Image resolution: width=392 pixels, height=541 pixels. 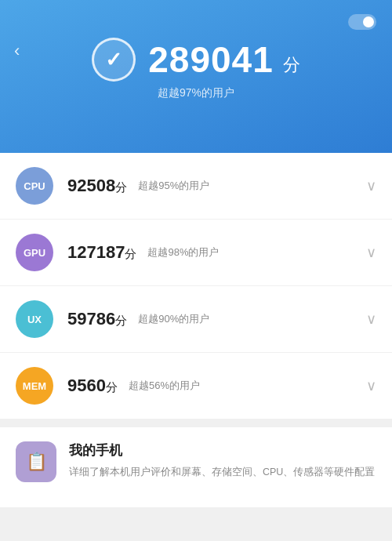 What do you see at coordinates (223, 450) in the screenshot?
I see `card-title: 我的手机` at bounding box center [223, 450].